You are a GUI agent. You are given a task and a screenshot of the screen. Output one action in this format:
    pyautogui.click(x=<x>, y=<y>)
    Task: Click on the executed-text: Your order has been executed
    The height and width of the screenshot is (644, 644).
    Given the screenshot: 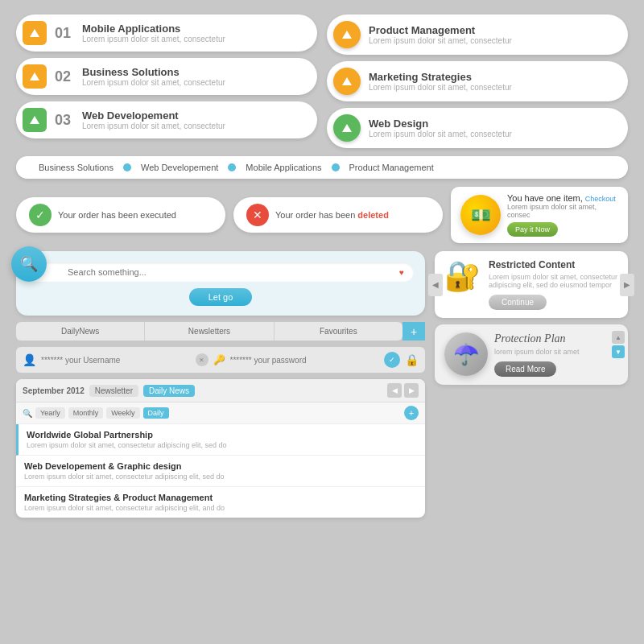 What is the action you would take?
    pyautogui.click(x=118, y=215)
    